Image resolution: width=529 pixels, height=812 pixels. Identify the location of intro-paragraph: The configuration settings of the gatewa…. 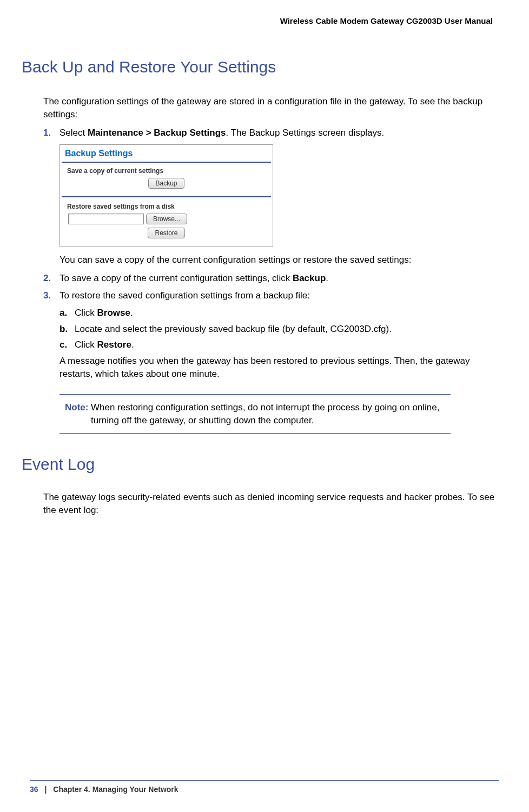
(272, 108).